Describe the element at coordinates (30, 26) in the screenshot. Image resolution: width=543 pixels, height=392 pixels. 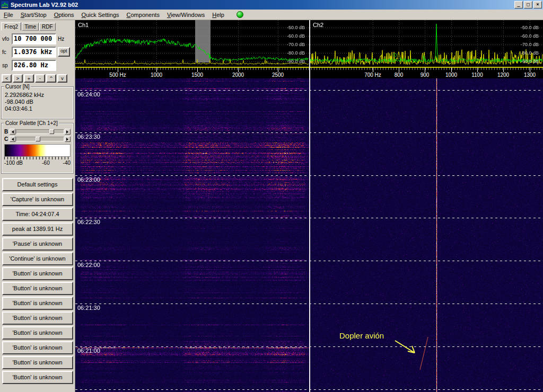
I see `tab-time: Time` at that location.